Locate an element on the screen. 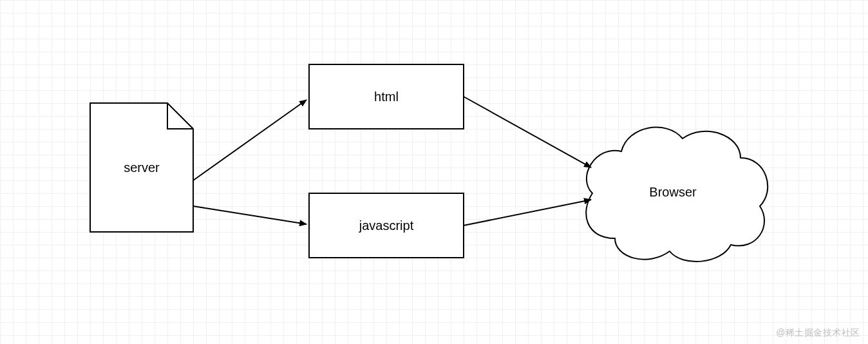  arrow-html-browser is located at coordinates (527, 132).